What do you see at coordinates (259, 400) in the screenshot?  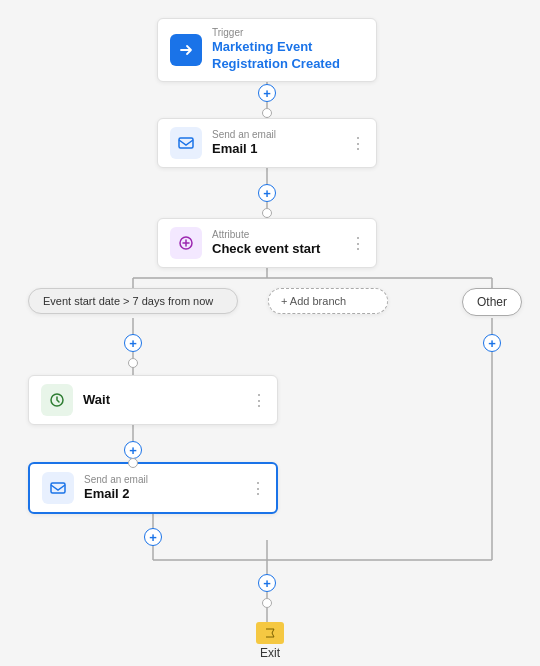 I see `wait-more-button: ⋮` at bounding box center [259, 400].